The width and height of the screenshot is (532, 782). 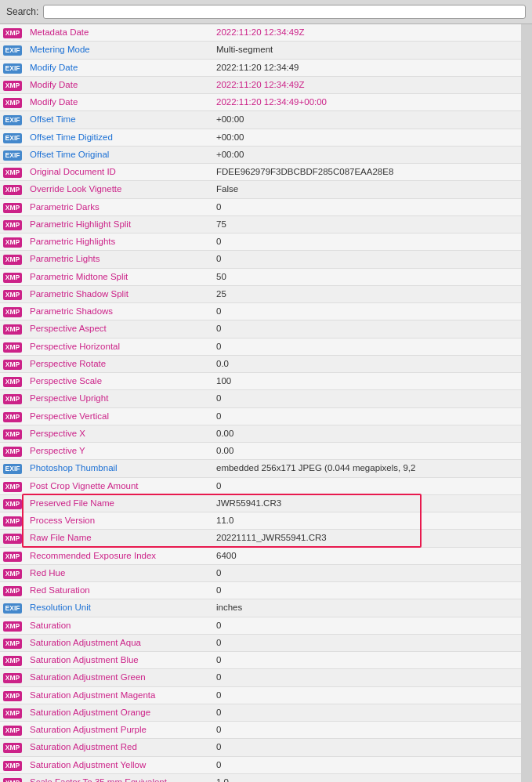 I want to click on table-row: XMPProcess Version11.0, so click(x=260, y=521).